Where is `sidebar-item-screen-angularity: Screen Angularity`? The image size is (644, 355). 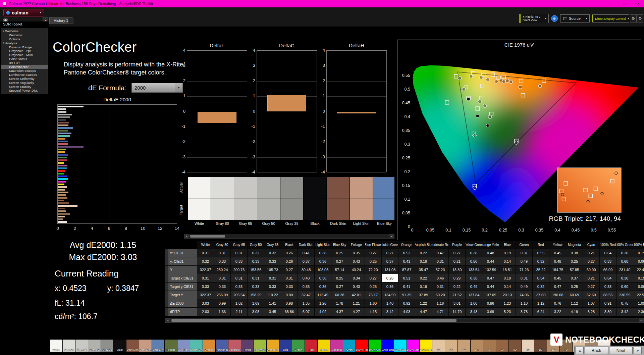 sidebar-item-screen-angularity: Screen Angularity is located at coordinates (24, 83).